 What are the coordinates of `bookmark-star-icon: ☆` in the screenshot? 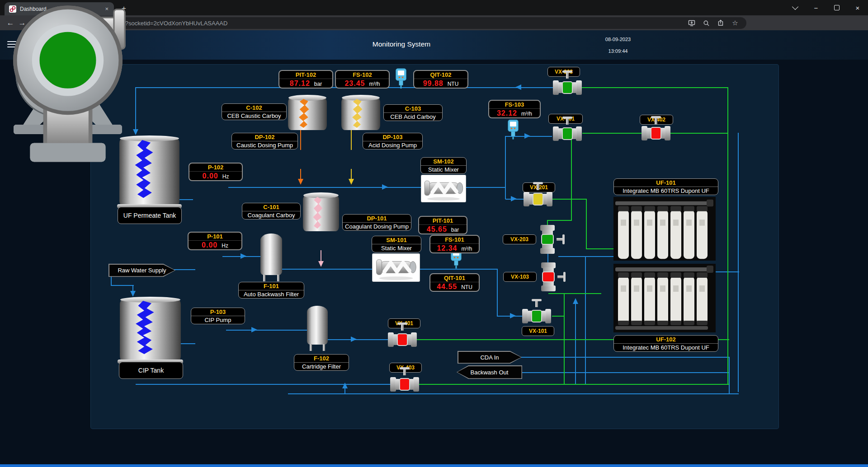 It's located at (735, 23).